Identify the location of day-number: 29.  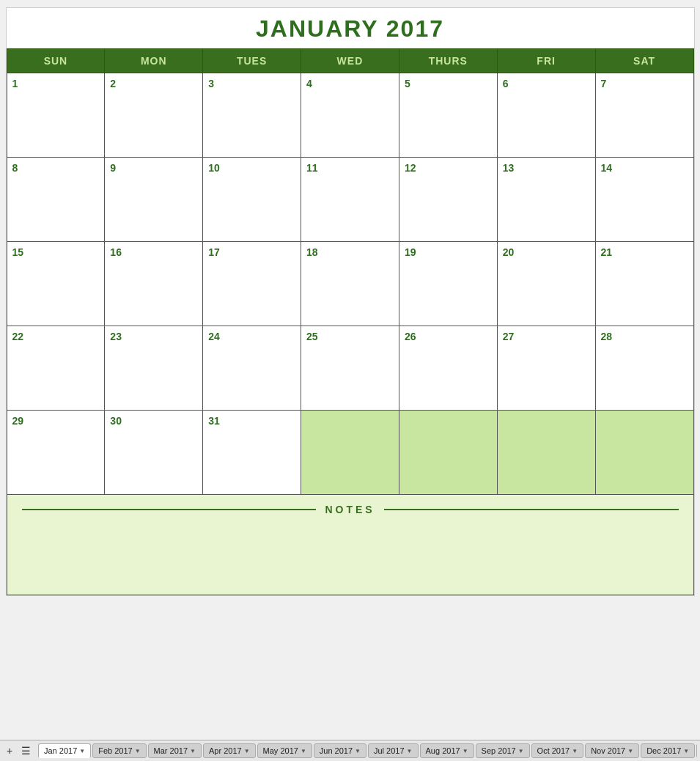
(18, 421).